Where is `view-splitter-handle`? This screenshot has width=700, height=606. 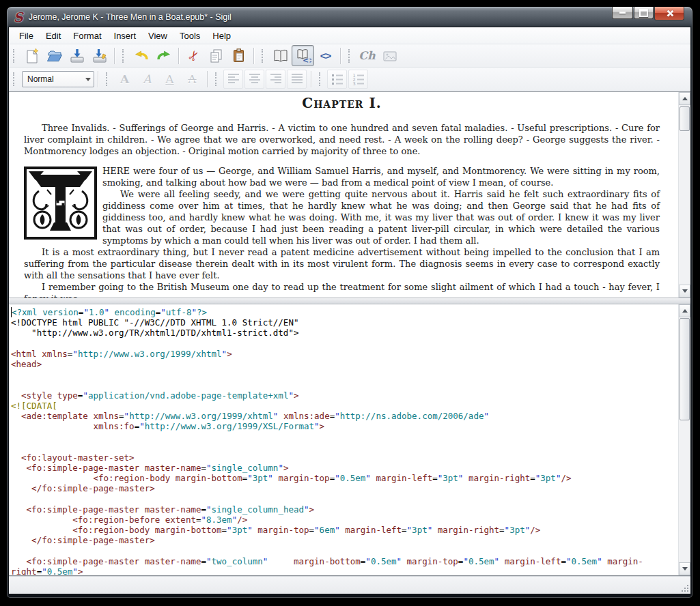 view-splitter-handle is located at coordinates (350, 301).